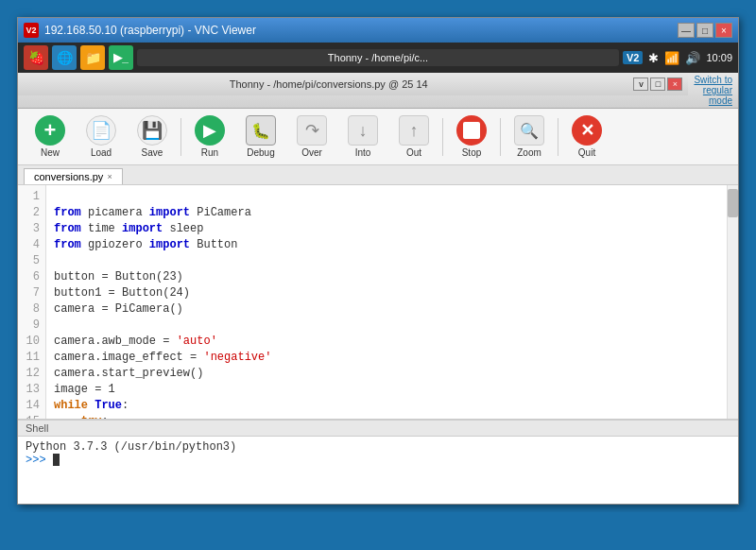  What do you see at coordinates (68, 177) in the screenshot?
I see `tab-label: conversions.py` at bounding box center [68, 177].